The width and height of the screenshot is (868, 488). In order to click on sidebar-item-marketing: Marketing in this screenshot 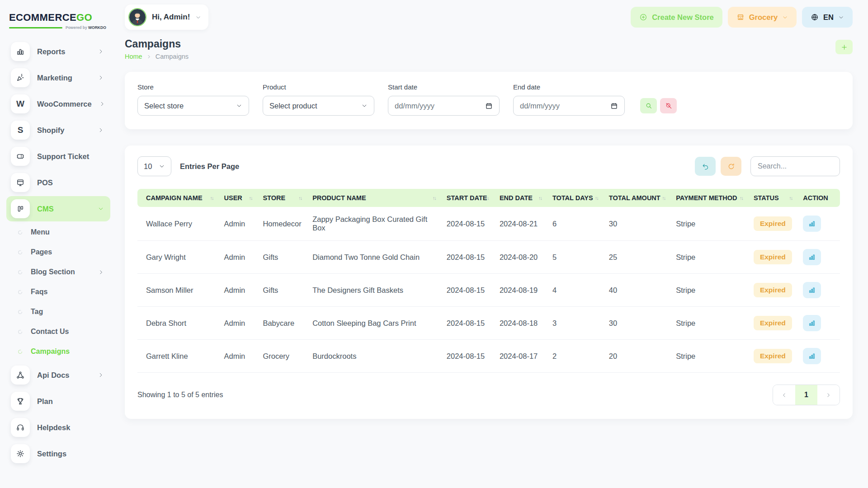, I will do `click(58, 78)`.